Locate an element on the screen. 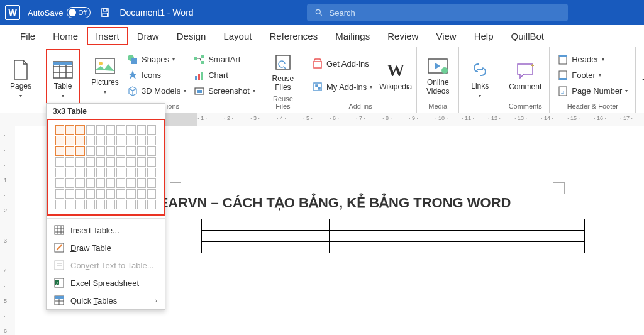 Image resolution: width=644 pixels, height=335 pixels. pages-button: Pages▾ is located at coordinates (21, 79).